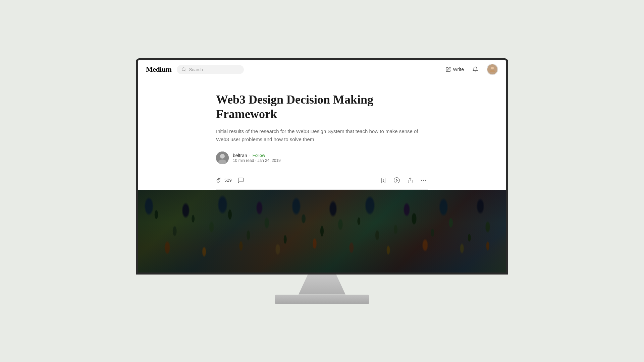  What do you see at coordinates (322, 180) in the screenshot?
I see `action-bar: 529` at bounding box center [322, 180].